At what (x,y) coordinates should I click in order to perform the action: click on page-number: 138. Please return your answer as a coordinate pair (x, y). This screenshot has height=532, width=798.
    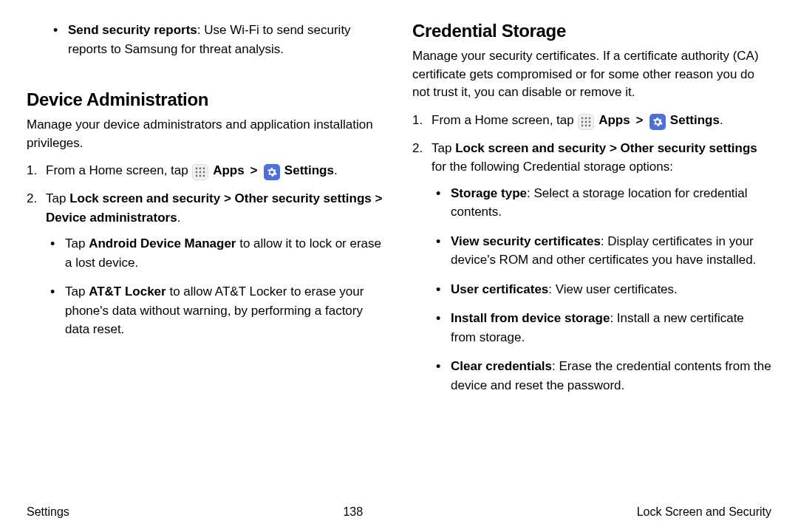
    Looking at the image, I should click on (353, 512).